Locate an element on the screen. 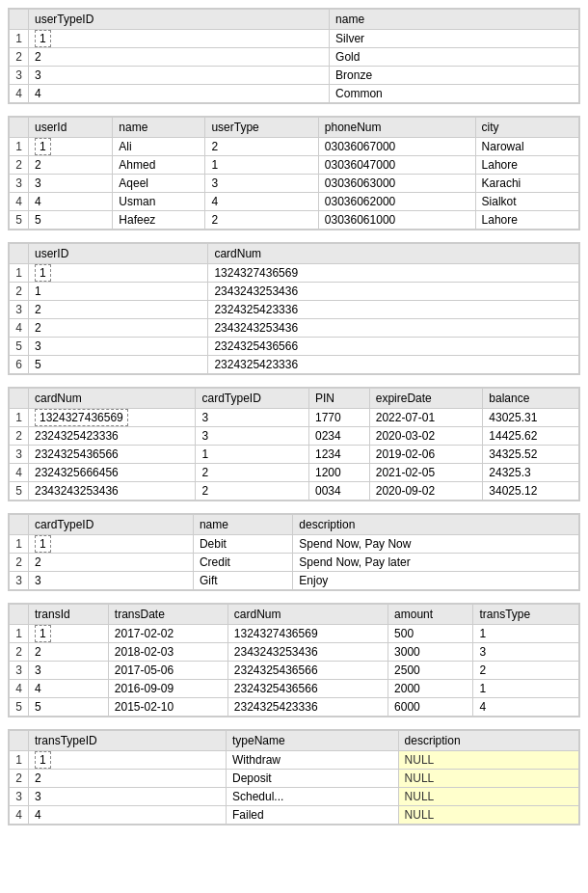 This screenshot has height=893, width=588. table-row: 4 4 Common is located at coordinates (295, 95).